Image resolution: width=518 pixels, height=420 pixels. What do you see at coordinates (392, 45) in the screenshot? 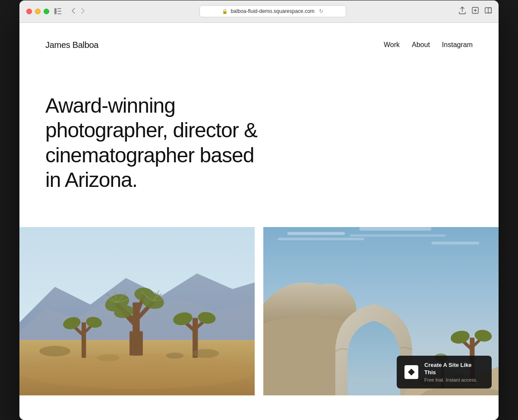
I see `nav-work-link: Work` at bounding box center [392, 45].